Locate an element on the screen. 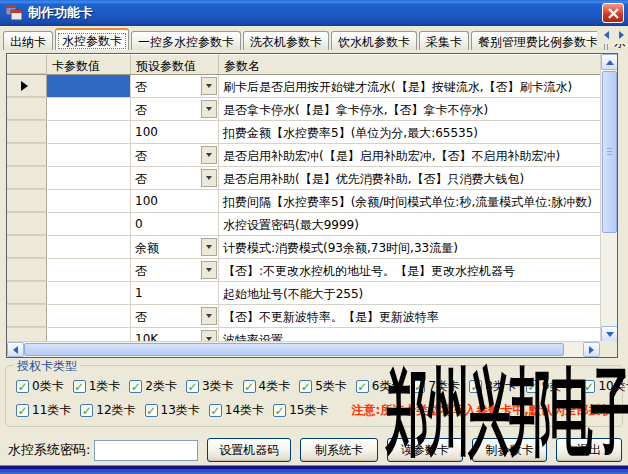 The width and height of the screenshot is (628, 474). checkbox-type-8: ✓8类卡 is located at coordinates (493, 386).